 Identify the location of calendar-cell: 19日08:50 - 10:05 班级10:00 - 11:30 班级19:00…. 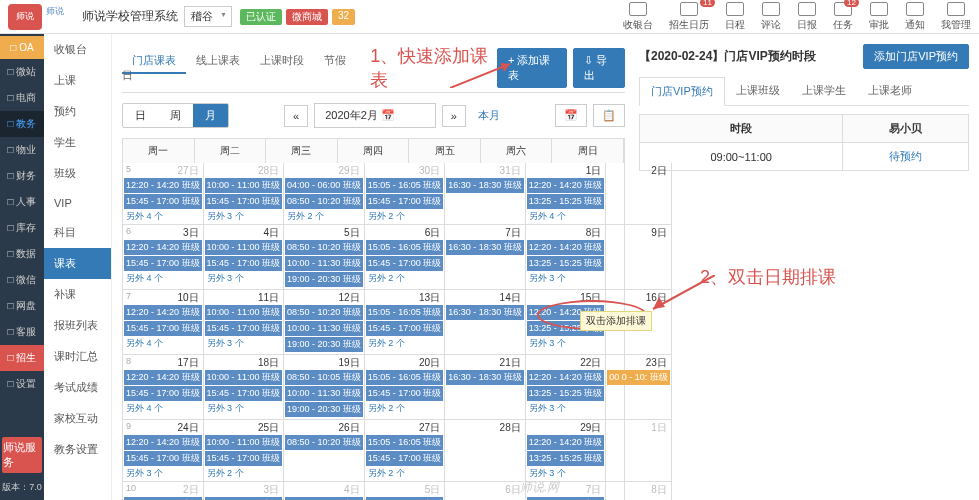
(324, 388).